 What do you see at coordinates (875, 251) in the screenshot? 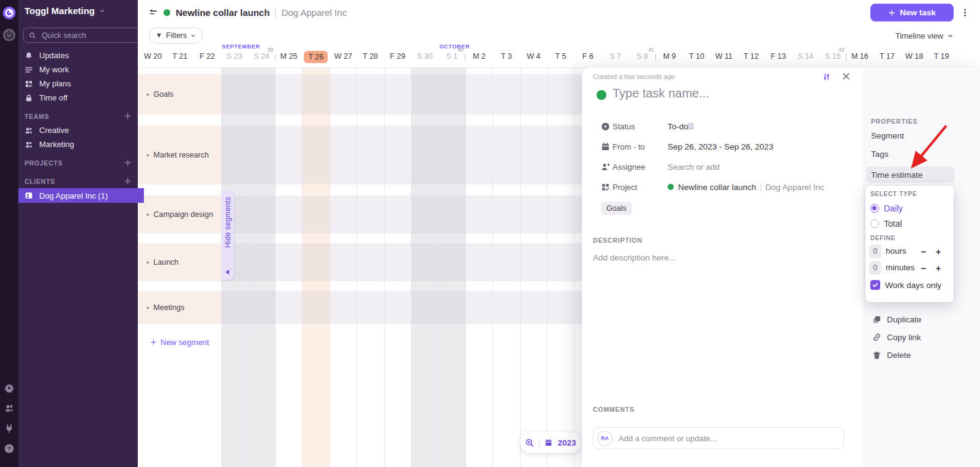
I see `hours-value-field: 0` at bounding box center [875, 251].